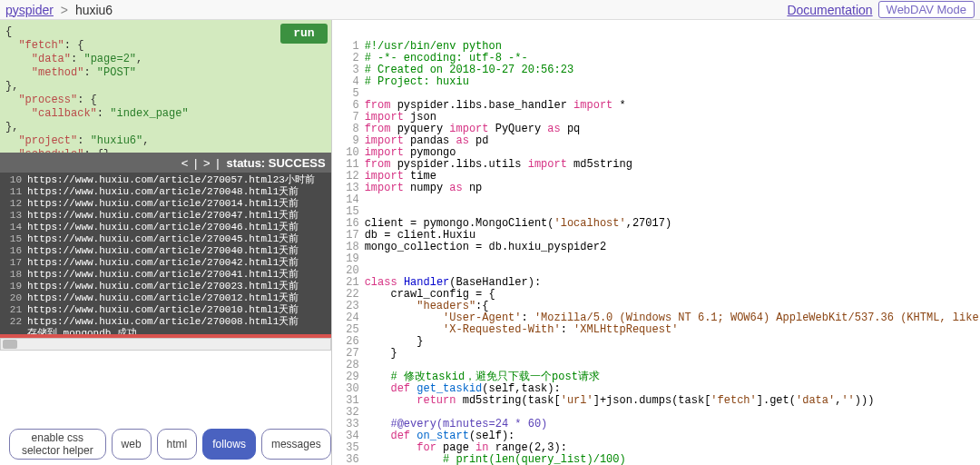 The image size is (980, 465). Describe the element at coordinates (303, 34) in the screenshot. I see `run-button: run` at that location.